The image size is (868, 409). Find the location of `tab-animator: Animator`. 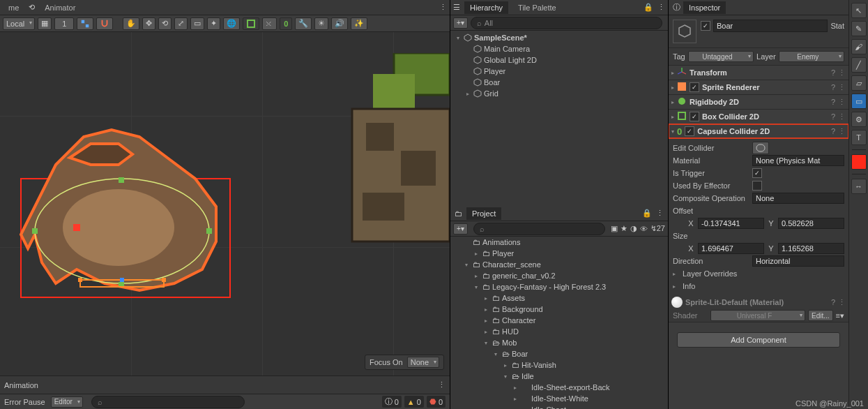

tab-animator: Animator is located at coordinates (60, 8).